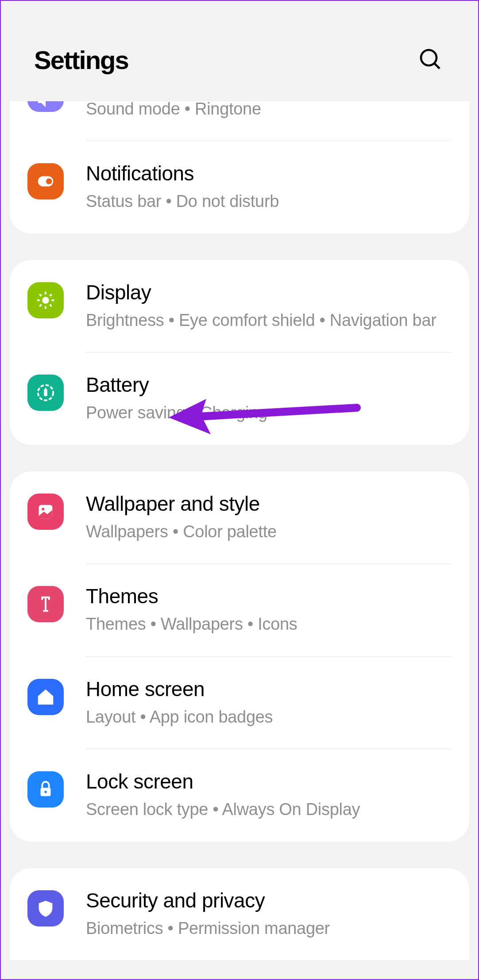  I want to click on list-item-subtitle: Brightness • Eye comfort shield • Naviga…, so click(269, 320).